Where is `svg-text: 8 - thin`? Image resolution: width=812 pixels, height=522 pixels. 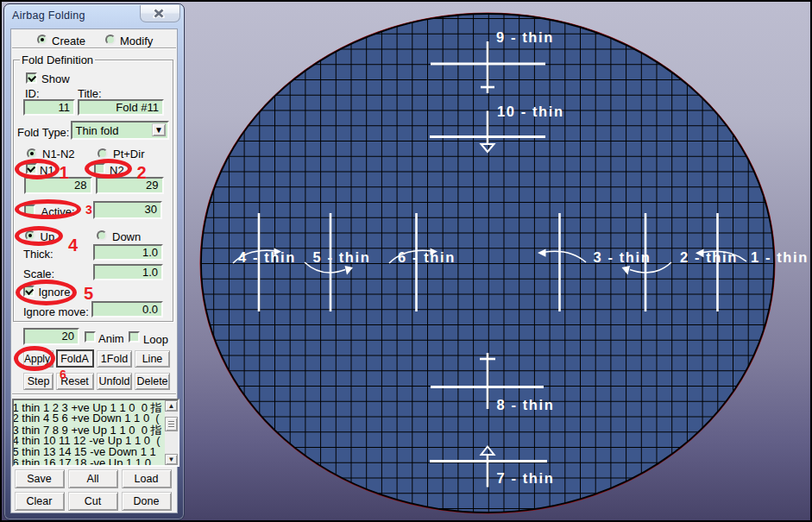
svg-text: 8 - thin is located at coordinates (526, 405).